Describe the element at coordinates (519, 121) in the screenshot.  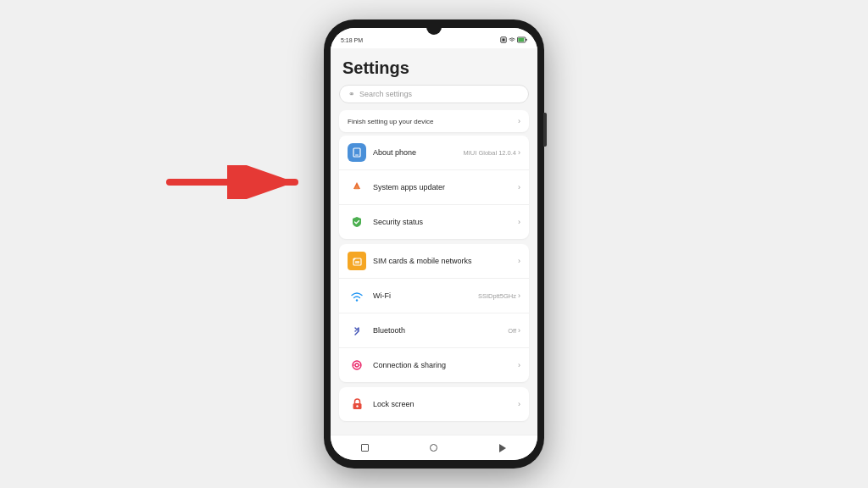
I see `banner-chevron-icon: ›` at that location.